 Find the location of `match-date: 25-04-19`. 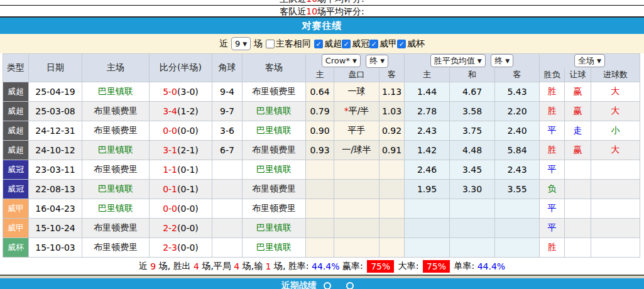

match-date: 25-04-19 is located at coordinates (55, 92).